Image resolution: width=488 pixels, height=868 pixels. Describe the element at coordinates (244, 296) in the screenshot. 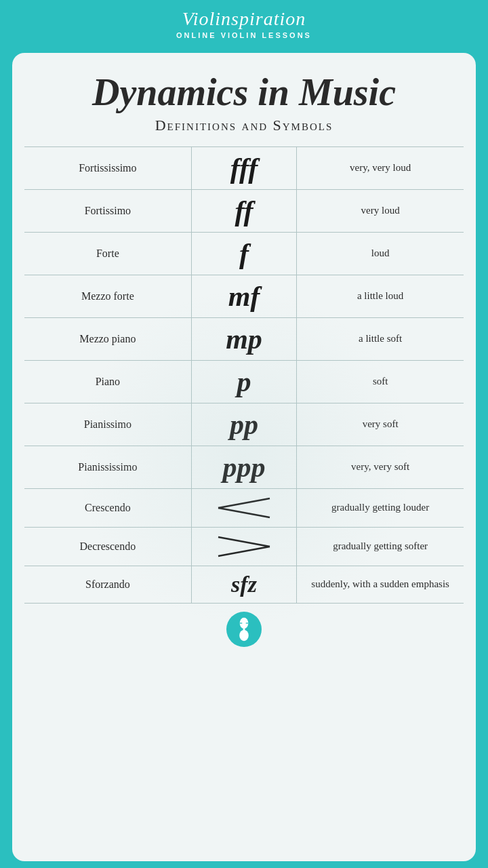

I see `table-row: Mezzo fortemfa little loud` at that location.